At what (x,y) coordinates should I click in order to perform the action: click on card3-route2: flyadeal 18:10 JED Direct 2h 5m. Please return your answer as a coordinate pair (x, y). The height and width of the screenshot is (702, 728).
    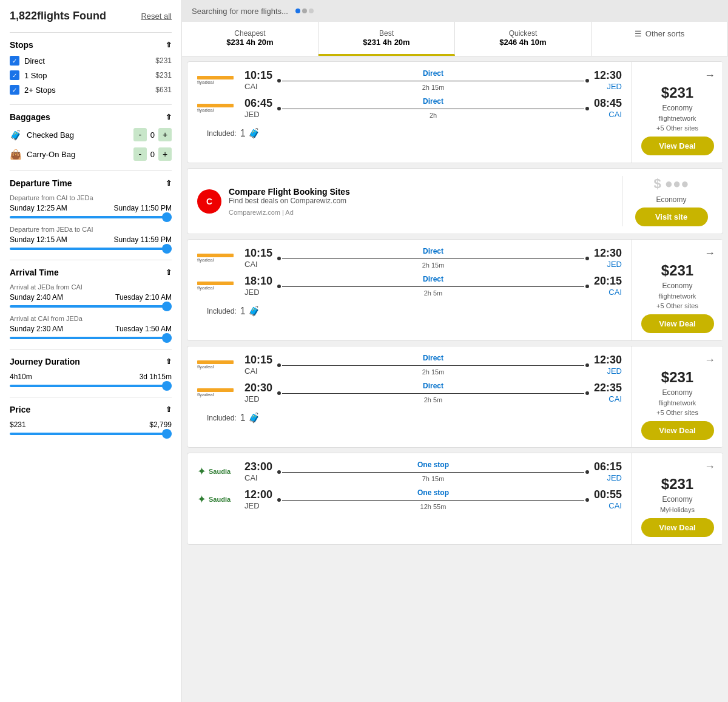
    Looking at the image, I should click on (410, 286).